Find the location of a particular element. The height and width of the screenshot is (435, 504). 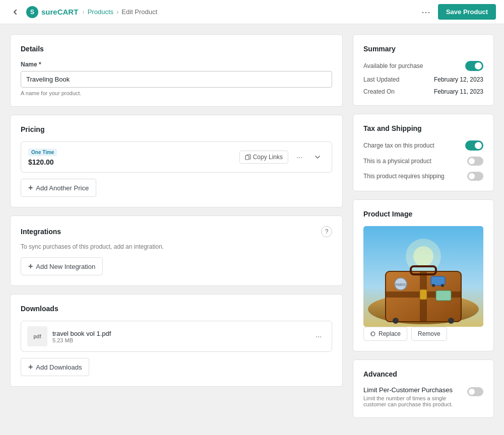

breadcrumb-products: Products is located at coordinates (101, 12).